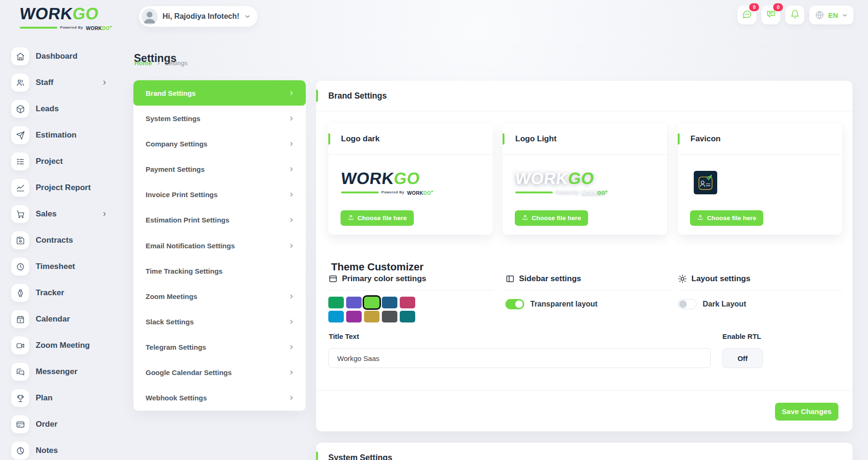 The image size is (868, 460). What do you see at coordinates (61, 135) in the screenshot?
I see `sidebar-item-estimation: Estimation` at bounding box center [61, 135].